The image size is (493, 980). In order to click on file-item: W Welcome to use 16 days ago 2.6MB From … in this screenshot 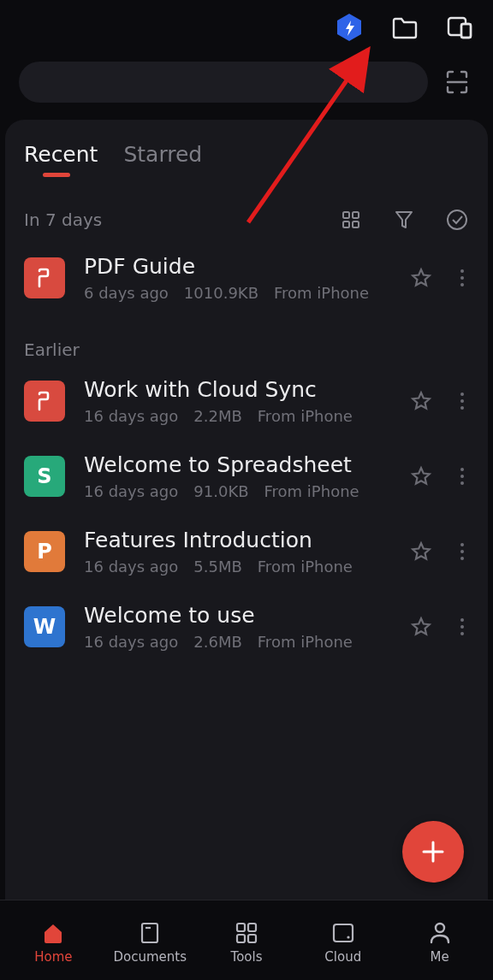, I will do `click(246, 627)`.